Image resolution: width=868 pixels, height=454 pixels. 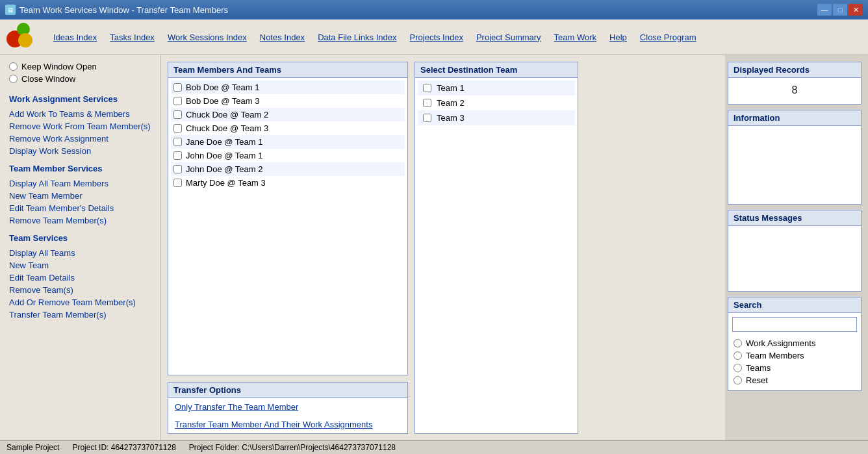 I want to click on menu-help: Help, so click(x=619, y=38).